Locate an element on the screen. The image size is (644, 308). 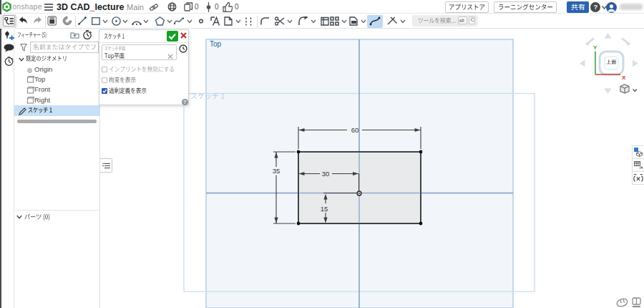
svg-text: 15 is located at coordinates (325, 209).